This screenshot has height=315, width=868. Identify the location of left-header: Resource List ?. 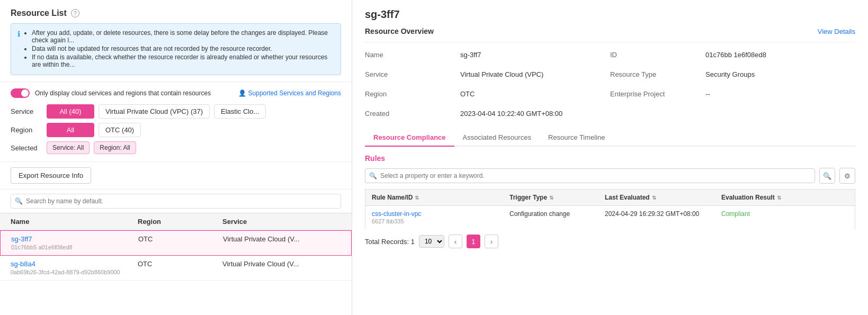
(176, 12).